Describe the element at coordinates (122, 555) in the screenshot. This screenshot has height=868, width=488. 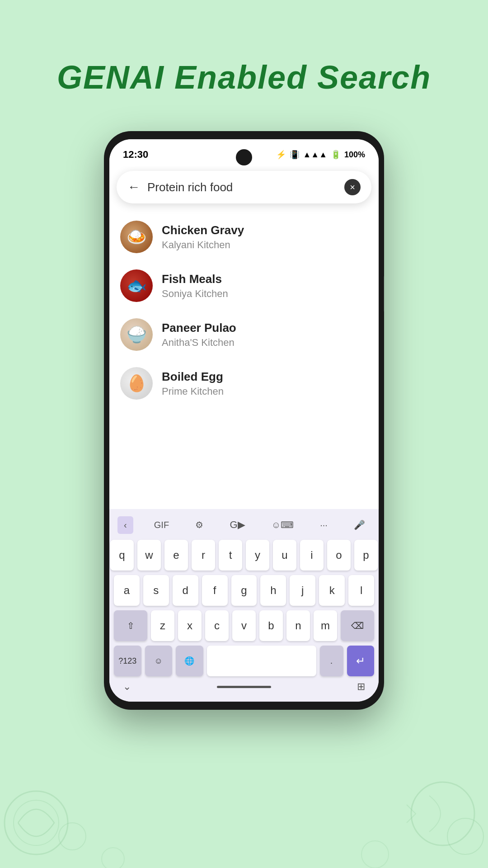
I see `key-q: q` at that location.